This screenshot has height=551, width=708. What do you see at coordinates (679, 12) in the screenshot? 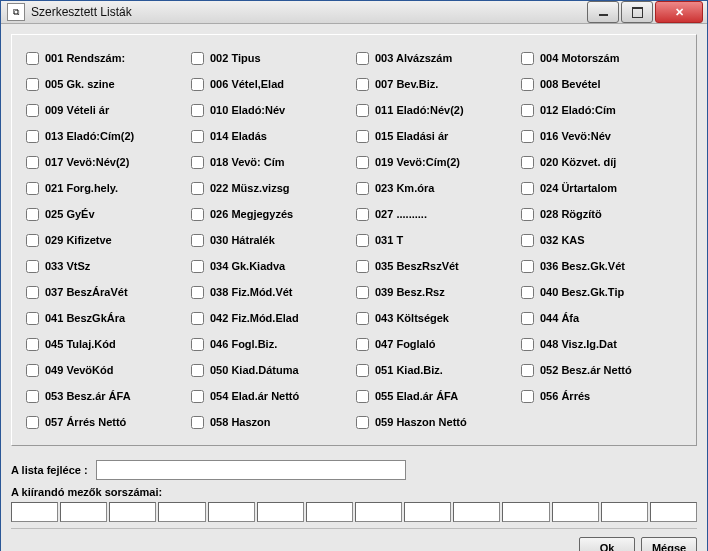
I see `close-button: ✕` at bounding box center [679, 12].